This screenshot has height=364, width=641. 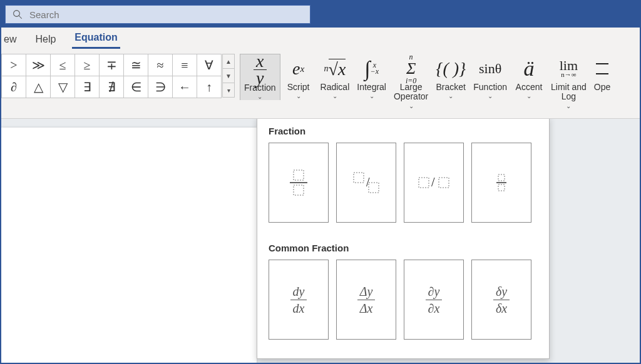 What do you see at coordinates (38, 65) in the screenshot?
I see `symbol-cell: ≫` at bounding box center [38, 65].